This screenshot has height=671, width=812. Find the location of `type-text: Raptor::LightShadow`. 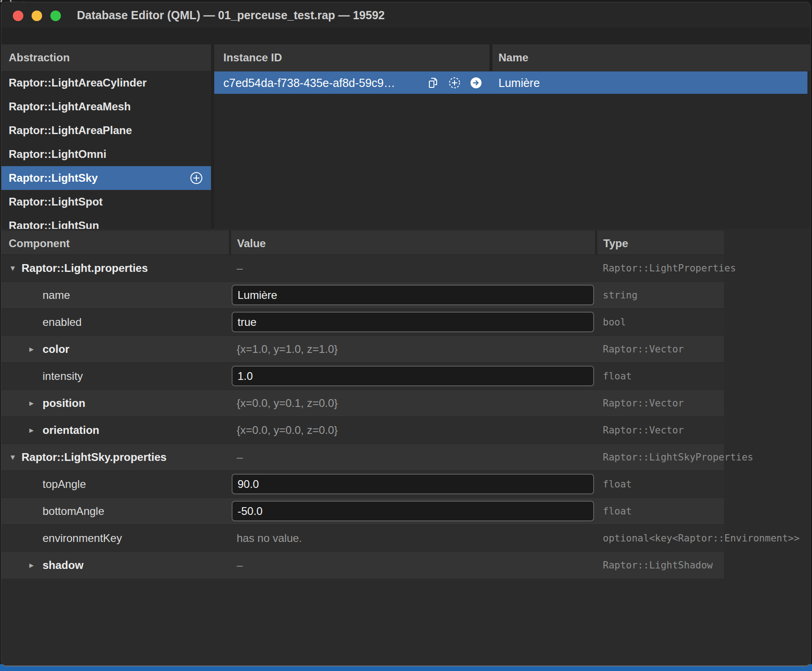

type-text: Raptor::LightShadow is located at coordinates (658, 565).